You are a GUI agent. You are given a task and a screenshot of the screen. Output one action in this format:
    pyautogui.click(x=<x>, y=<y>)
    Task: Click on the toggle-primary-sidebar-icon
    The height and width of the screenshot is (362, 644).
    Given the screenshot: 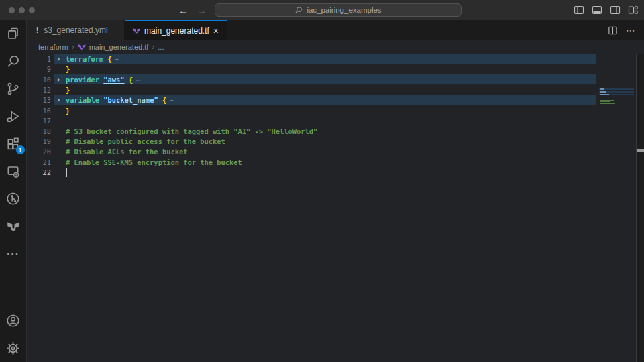 What is the action you would take?
    pyautogui.click(x=579, y=10)
    